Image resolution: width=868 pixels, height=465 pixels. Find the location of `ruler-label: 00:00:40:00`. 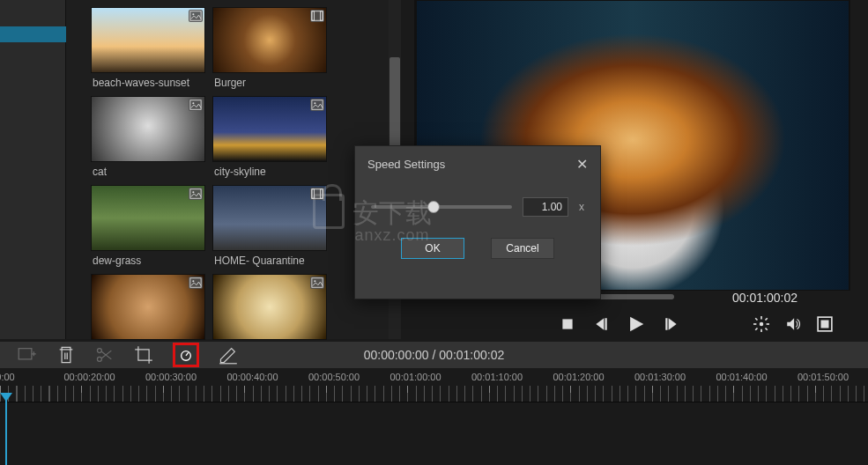

ruler-label: 00:00:40:00 is located at coordinates (253, 377).